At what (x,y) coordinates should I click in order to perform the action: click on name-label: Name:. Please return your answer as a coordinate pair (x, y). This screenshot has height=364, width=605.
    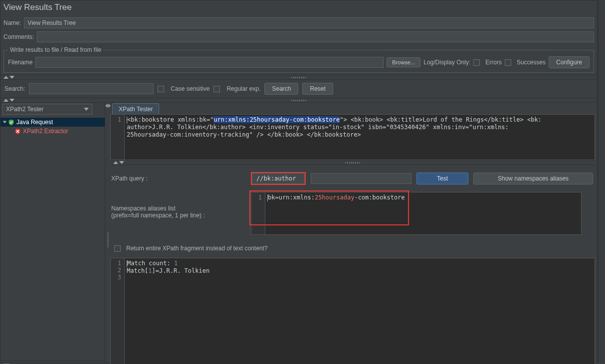
    Looking at the image, I should click on (12, 23).